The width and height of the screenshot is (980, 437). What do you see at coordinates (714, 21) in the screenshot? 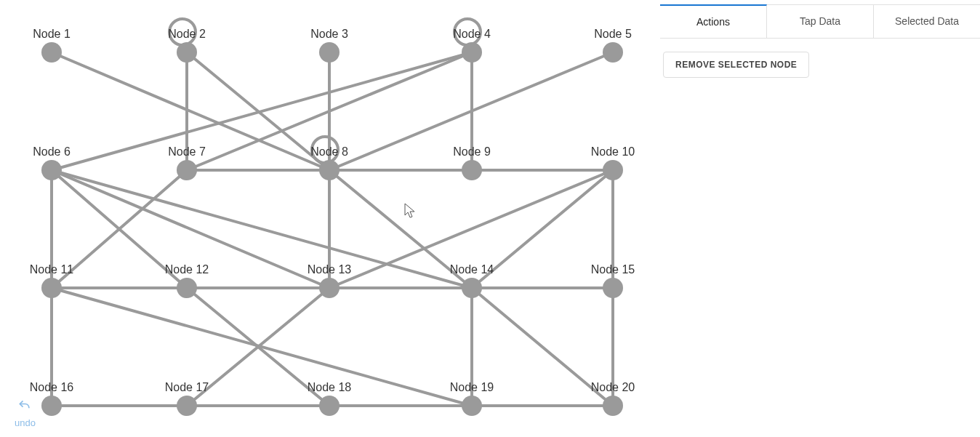
I see `tab-actions: Actions` at bounding box center [714, 21].